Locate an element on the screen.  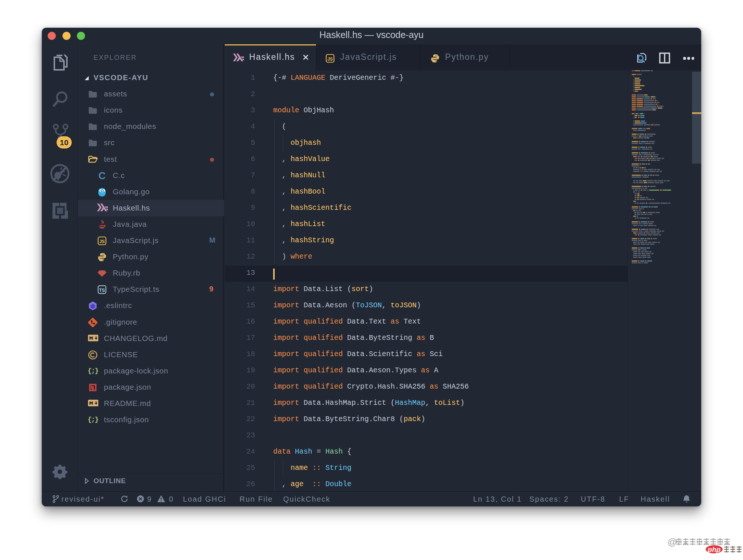
svg-text: TS is located at coordinates (102, 290).